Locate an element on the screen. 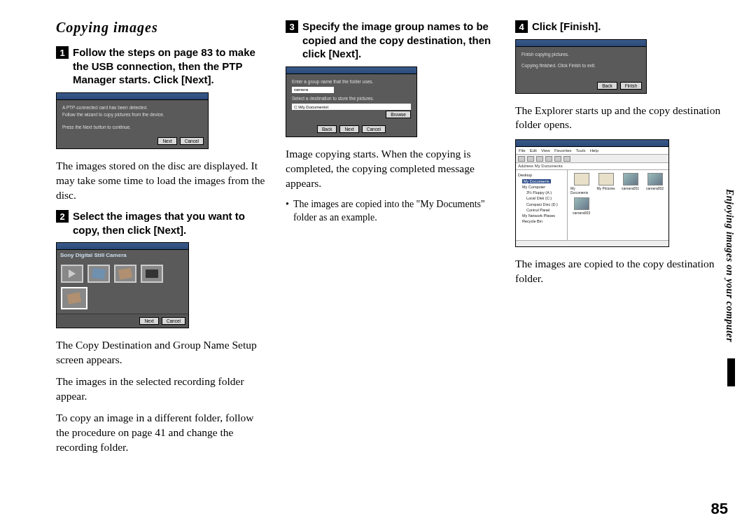 The image size is (756, 532). screenshot-finish-dialog: Finish copying pictures. Copying finishe… is located at coordinates (581, 66).